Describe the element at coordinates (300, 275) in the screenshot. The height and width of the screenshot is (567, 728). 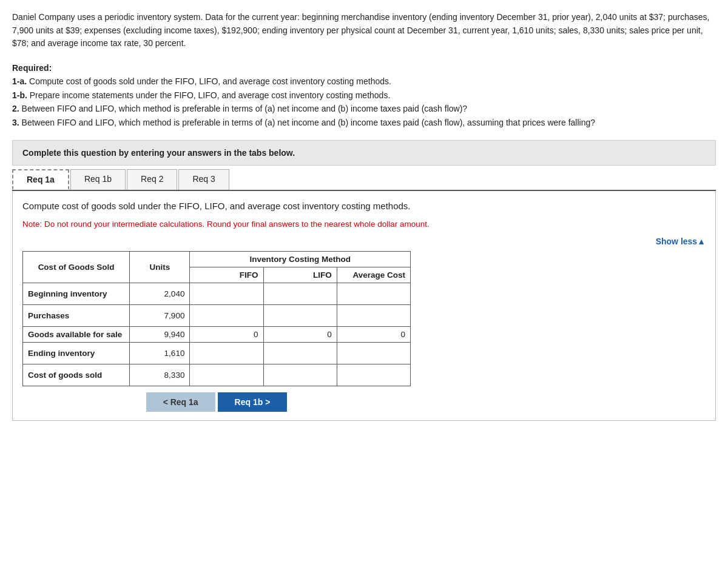
I see `col-header-lifo: LIFO` at that location.